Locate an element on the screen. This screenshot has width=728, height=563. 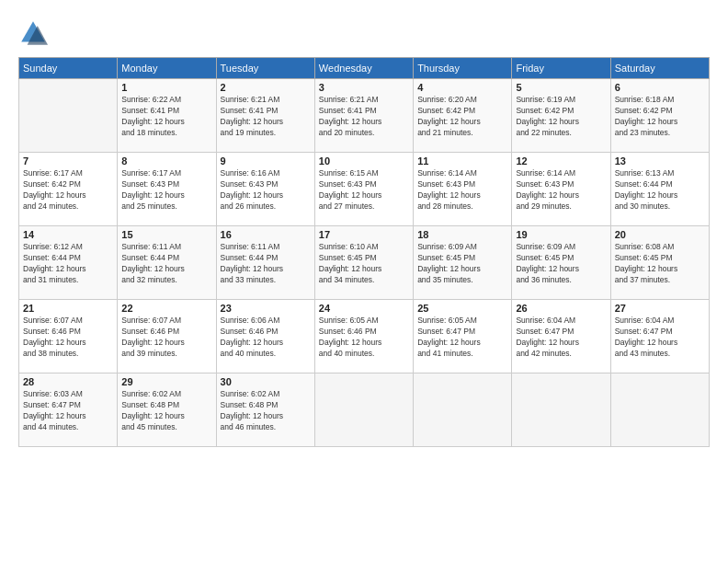
calendar-cell: 26Sunrise: 6:04 AMSunset: 6:47 PMDayligh… is located at coordinates (561, 337).